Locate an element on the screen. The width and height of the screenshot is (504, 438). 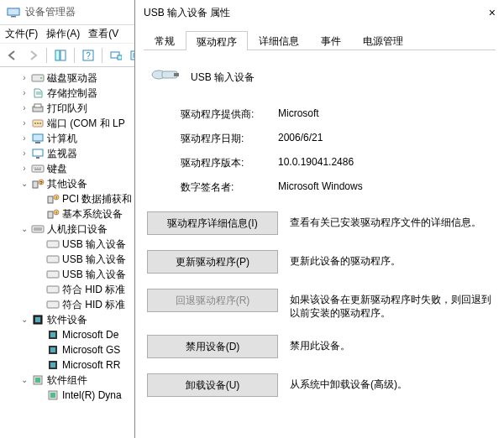
driver-details-button: 驱动程序详细信息(I) is located at coordinates (213, 223).